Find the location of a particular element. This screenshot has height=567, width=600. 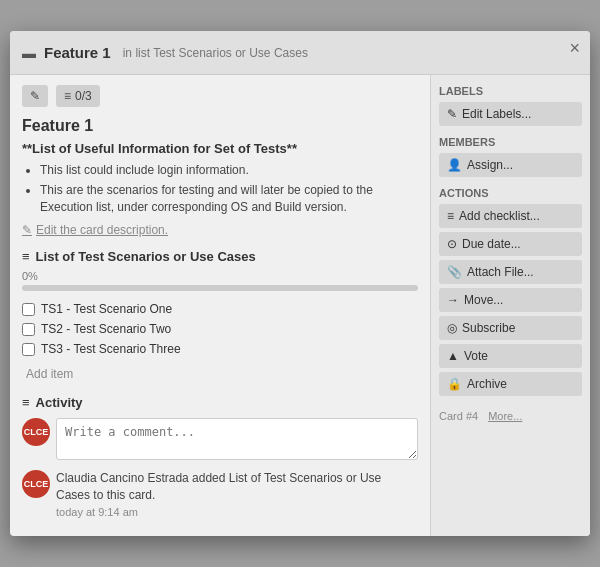

attach-label: Attach File... is located at coordinates (500, 272).